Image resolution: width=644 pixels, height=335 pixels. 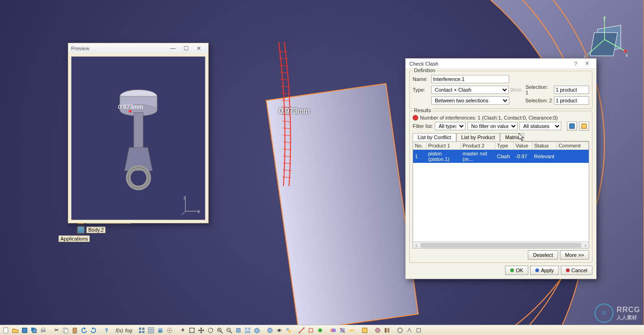 I want to click on window-tile-icon, so click(x=142, y=330).